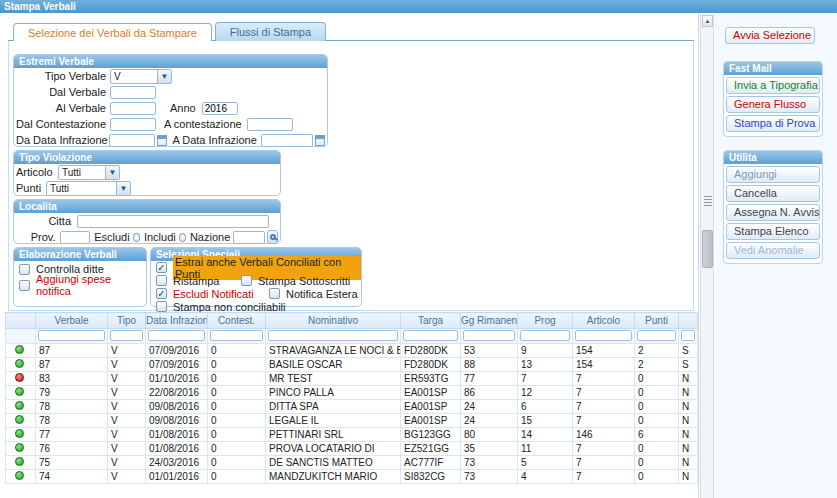 This screenshot has width=837, height=498. Describe the element at coordinates (270, 32) in the screenshot. I see `tab-flussi-di-stampa: Flussi di Stampa` at that location.